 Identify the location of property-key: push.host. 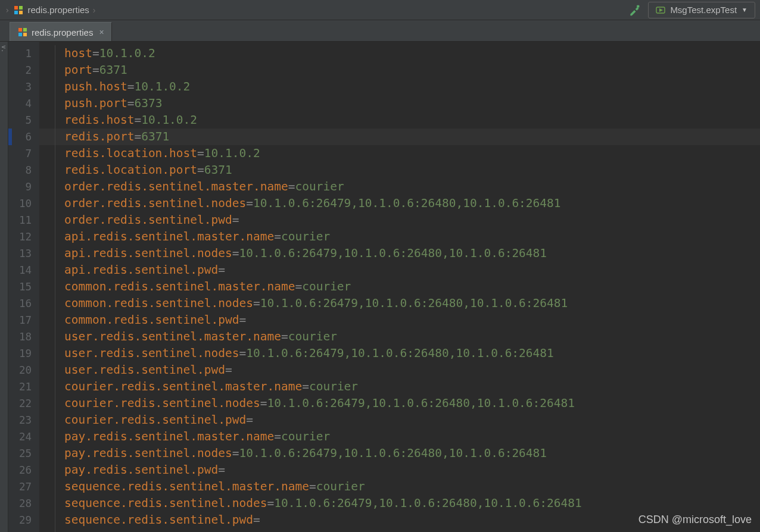
(96, 87).